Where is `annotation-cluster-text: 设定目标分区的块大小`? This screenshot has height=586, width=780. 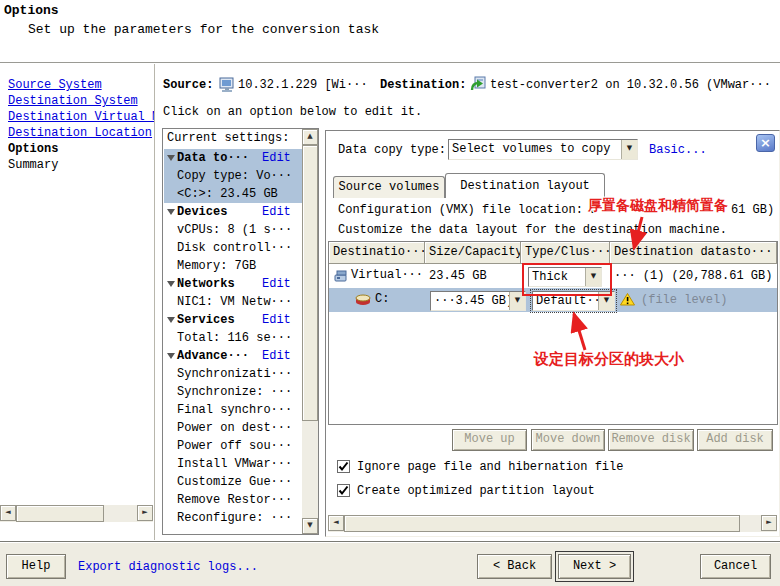 annotation-cluster-text: 设定目标分区的块大小 is located at coordinates (609, 360).